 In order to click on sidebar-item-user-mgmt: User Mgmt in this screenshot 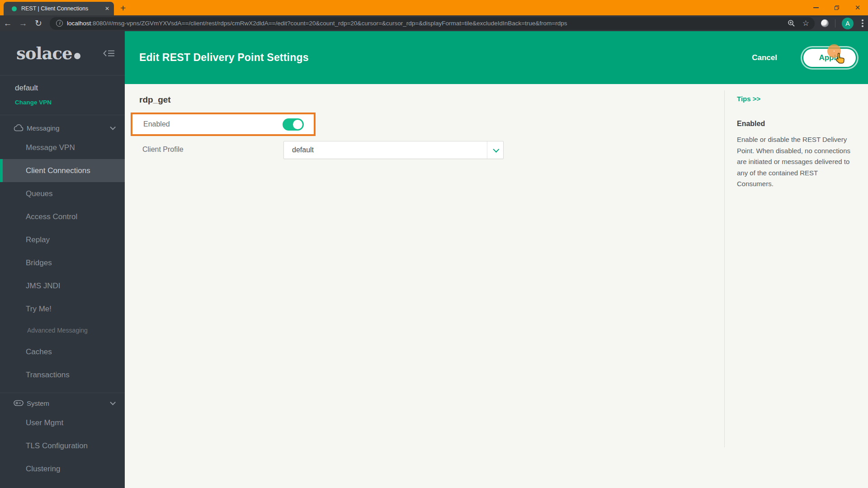, I will do `click(62, 423)`.